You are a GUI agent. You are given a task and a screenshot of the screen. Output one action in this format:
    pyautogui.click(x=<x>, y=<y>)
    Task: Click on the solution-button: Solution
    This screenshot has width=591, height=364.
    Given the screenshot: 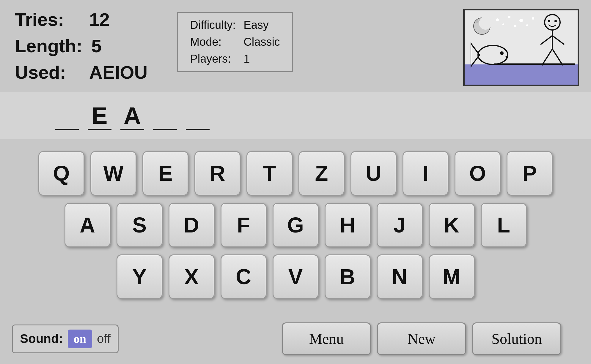 What is the action you would take?
    pyautogui.click(x=517, y=339)
    